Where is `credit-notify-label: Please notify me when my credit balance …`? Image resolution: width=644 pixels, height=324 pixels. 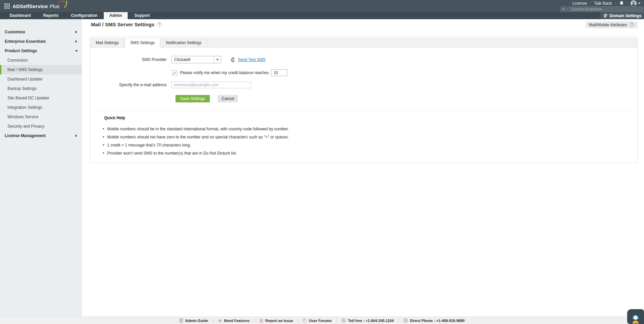
credit-notify-label: Please notify me when my credit balance … is located at coordinates (224, 73).